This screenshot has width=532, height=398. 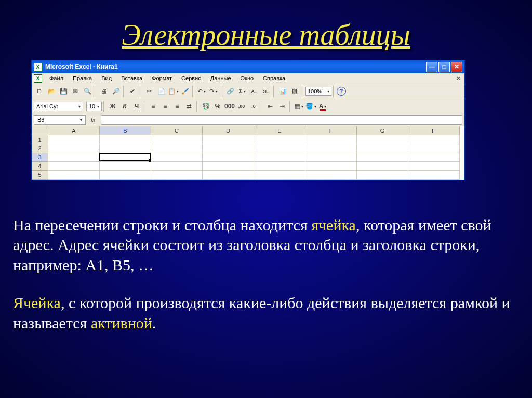 What do you see at coordinates (40, 166) in the screenshot?
I see `row-header-4: 4` at bounding box center [40, 166].